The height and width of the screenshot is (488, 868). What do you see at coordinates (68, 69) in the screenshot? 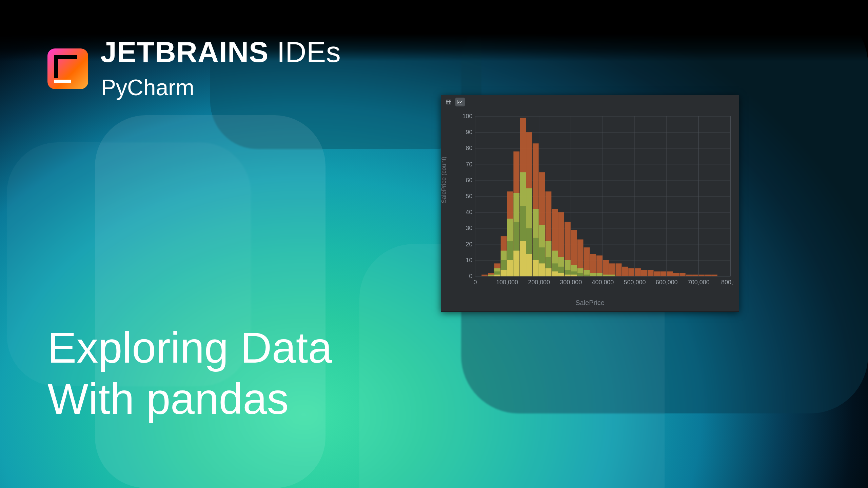
I see `jetbrains-logo-icon` at bounding box center [68, 69].